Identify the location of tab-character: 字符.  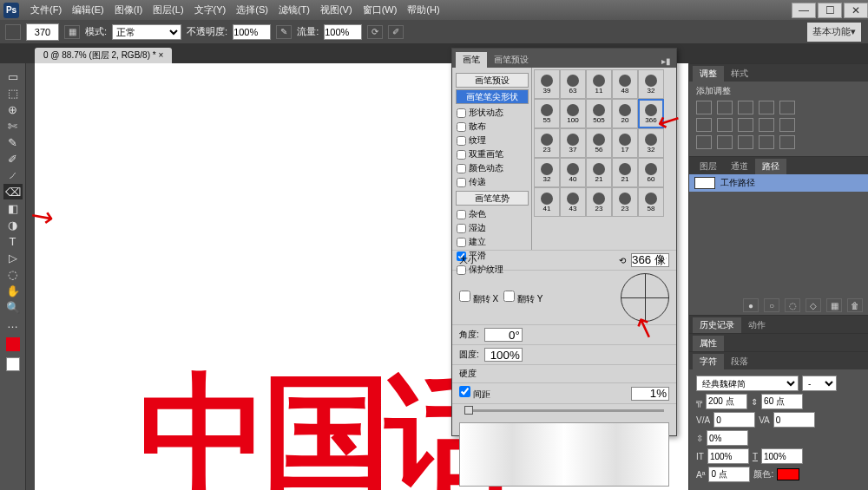
(708, 362).